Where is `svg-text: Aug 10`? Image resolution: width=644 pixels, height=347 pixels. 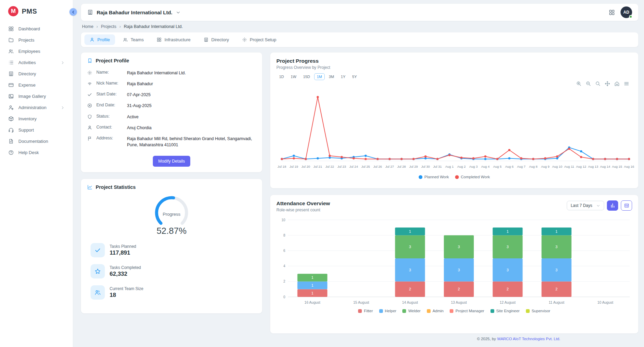 svg-text: Aug 10 is located at coordinates (557, 166).